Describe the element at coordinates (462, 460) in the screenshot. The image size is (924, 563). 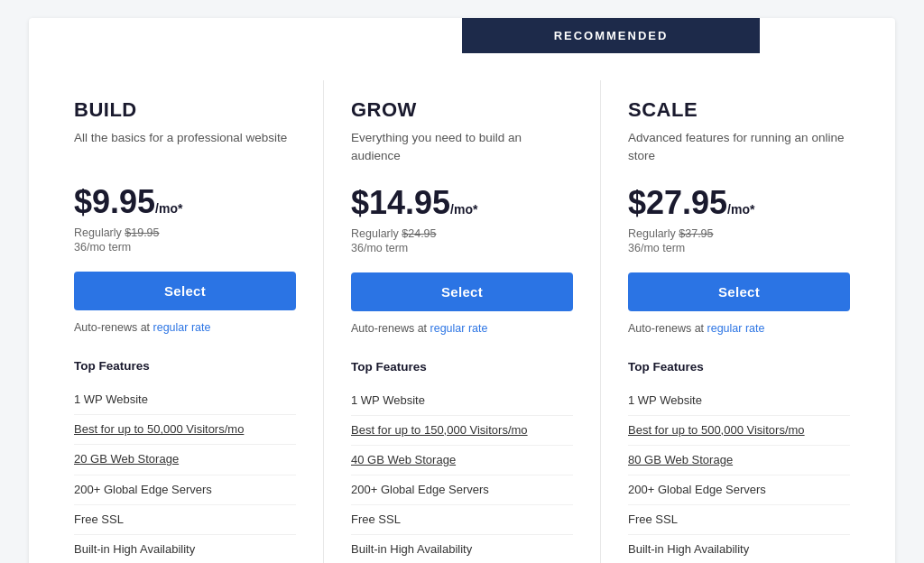
I see `feature-item: 40 GB Web Storage` at that location.